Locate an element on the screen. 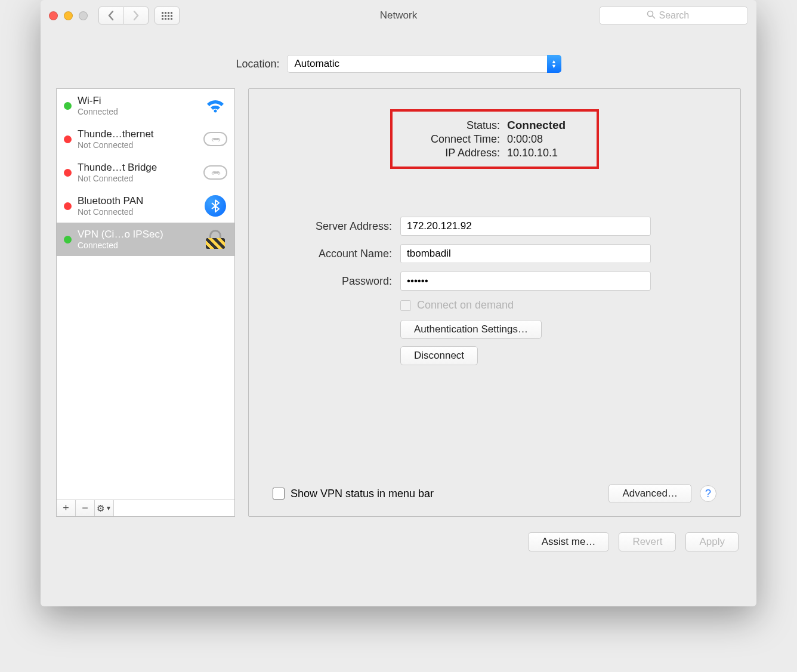 This screenshot has height=672, width=797. status-value: Connected is located at coordinates (536, 125).